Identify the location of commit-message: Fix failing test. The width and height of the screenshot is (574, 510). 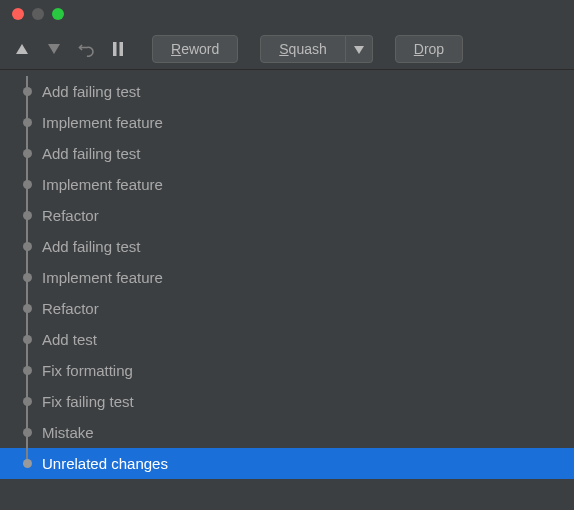
(88, 402).